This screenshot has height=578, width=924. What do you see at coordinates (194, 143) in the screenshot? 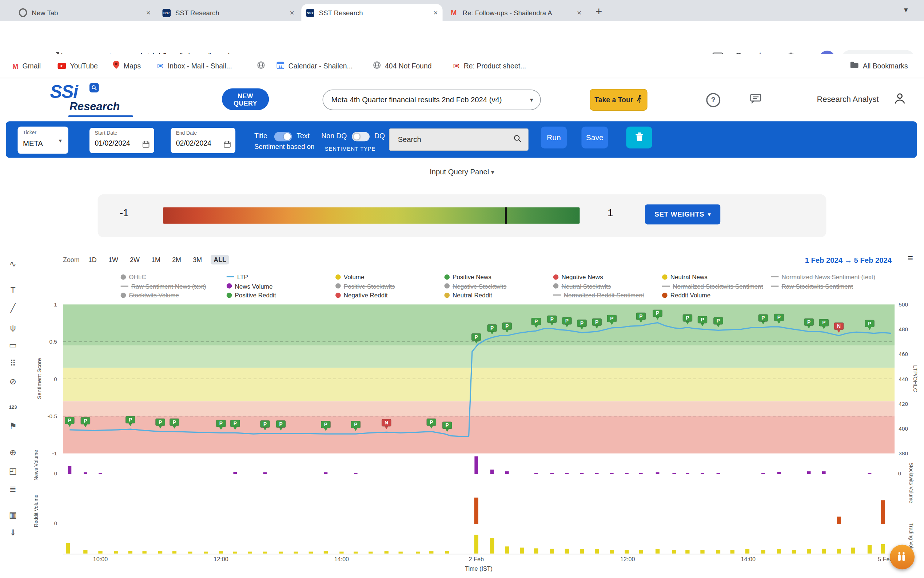
I see `end-date-value: 02/02/2024` at bounding box center [194, 143].